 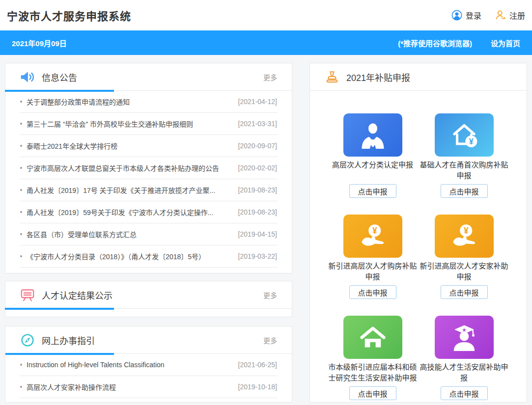 What do you see at coordinates (270, 77) in the screenshot?
I see `announcements-more-link: 更多` at bounding box center [270, 77].